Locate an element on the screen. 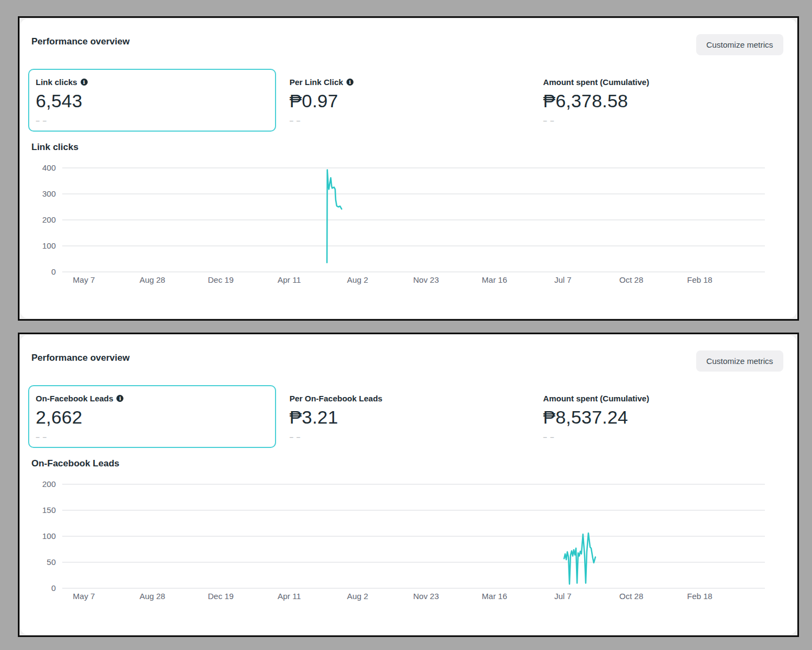 This screenshot has width=812, height=650. metric-cards-row: Link clicks i 6,543 – – Per Link Click i… is located at coordinates (406, 100).